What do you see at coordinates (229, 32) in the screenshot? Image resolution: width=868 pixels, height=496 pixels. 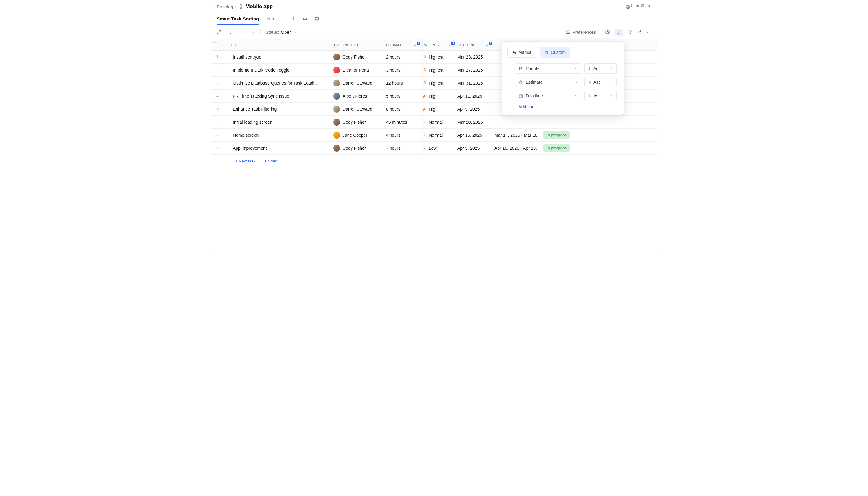 I see `search-icon` at bounding box center [229, 32].